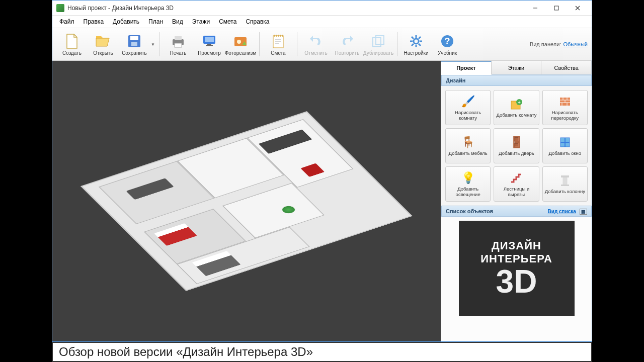 Image resolution: width=644 pixels, height=362 pixels. Describe the element at coordinates (227, 22) in the screenshot. I see `menu-estimate: Смета` at that location.